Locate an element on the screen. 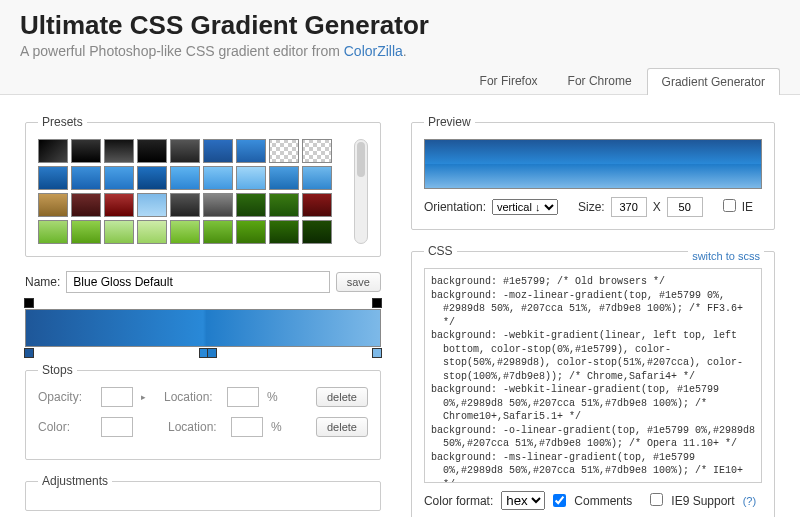 The height and width of the screenshot is (517, 800). opacity-stop-left is located at coordinates (29, 303).